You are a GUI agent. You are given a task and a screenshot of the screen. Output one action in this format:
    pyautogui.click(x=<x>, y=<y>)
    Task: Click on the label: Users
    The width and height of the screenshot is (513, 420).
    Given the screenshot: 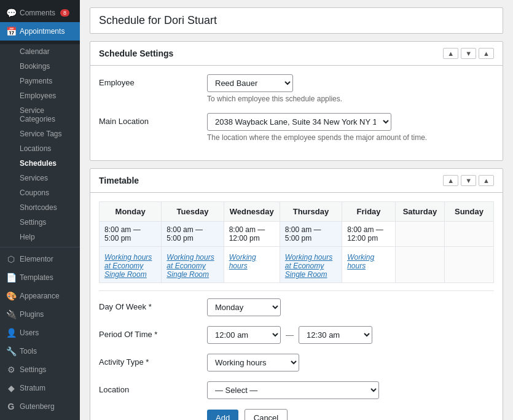 What is the action you would take?
    pyautogui.click(x=29, y=333)
    